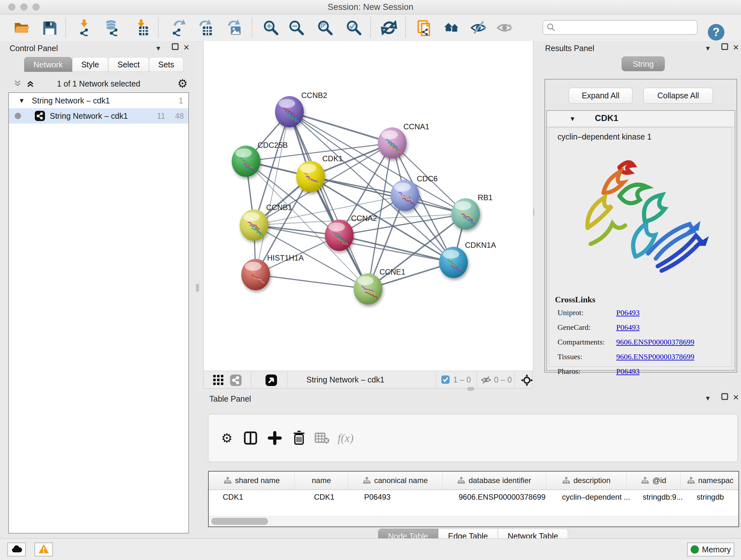 The height and width of the screenshot is (560, 741). Describe the element at coordinates (271, 28) in the screenshot. I see `zoom-in-icon` at that location.